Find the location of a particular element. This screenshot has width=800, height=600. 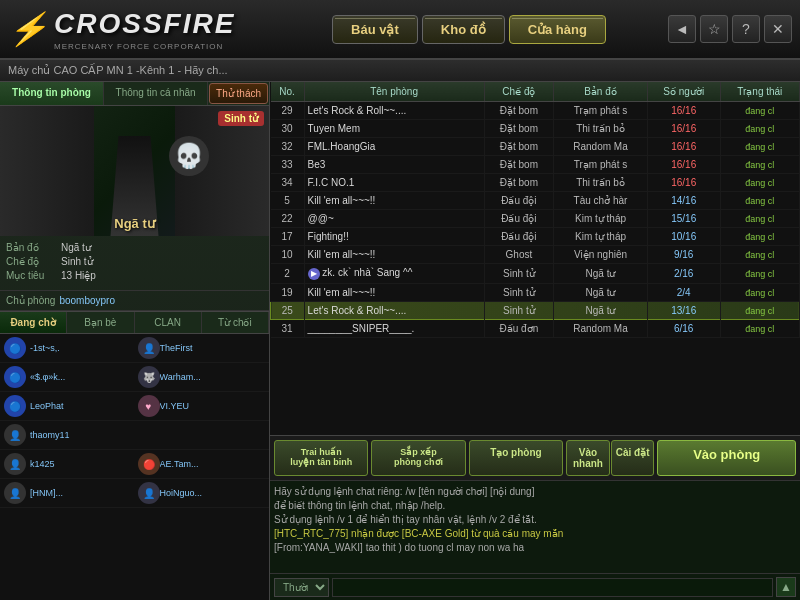

friend-name: LeoPhat is located at coordinates (83, 406).